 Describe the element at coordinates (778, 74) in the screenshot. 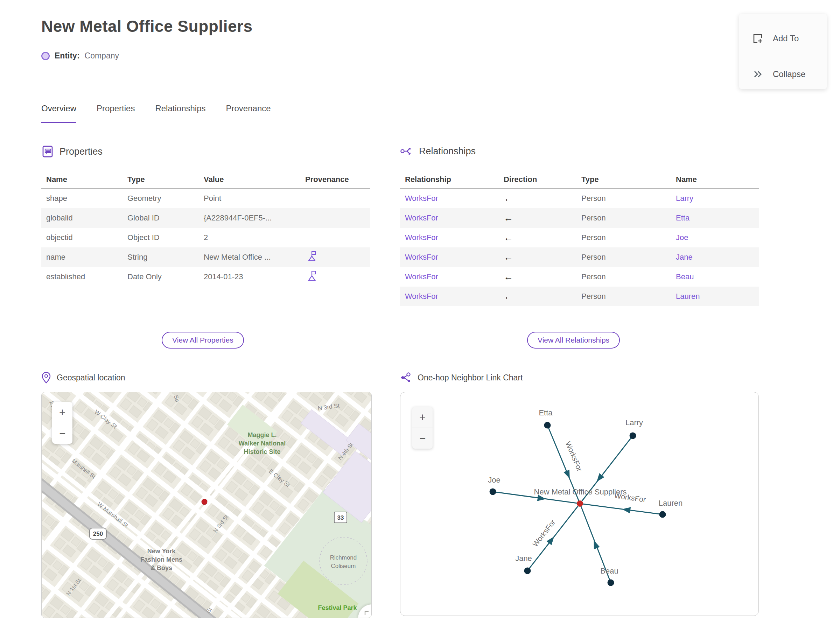

I see `collapse-button: Collapse` at that location.